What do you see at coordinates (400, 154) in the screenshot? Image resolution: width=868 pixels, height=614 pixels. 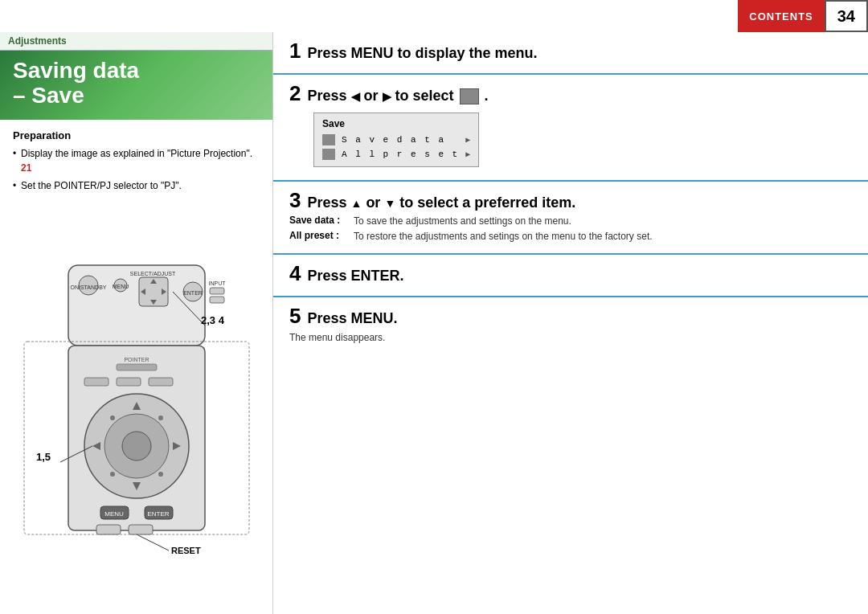 I see `menu-row-2-text: A l l p r e s e t` at bounding box center [400, 154].